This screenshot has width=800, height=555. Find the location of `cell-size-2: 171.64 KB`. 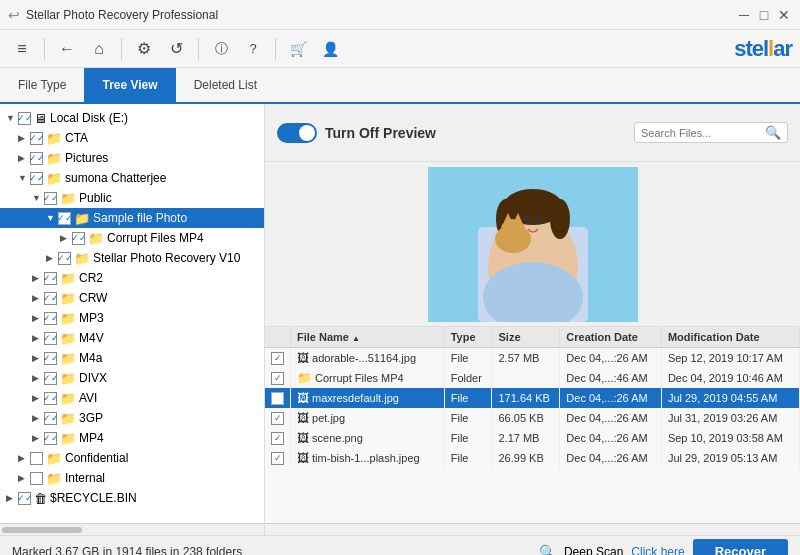

cell-size-2: 171.64 KB is located at coordinates (526, 398).